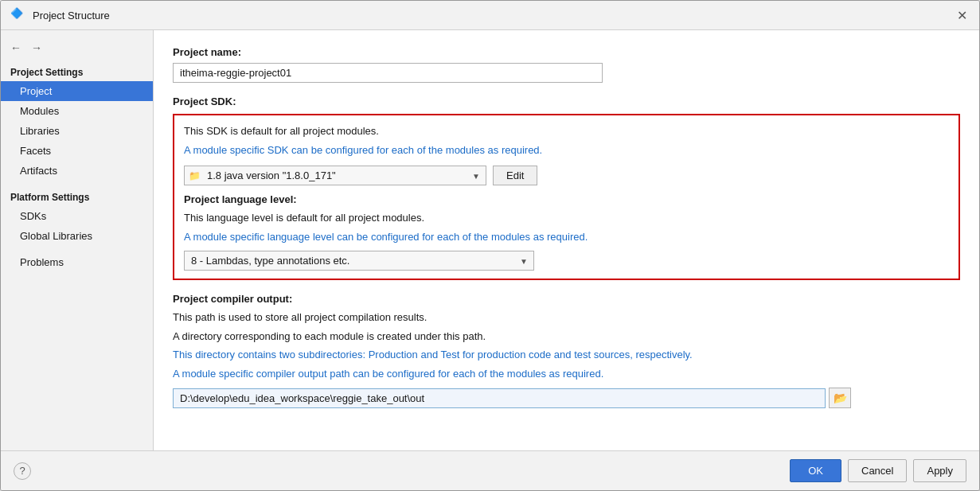 This screenshot has height=491, width=980. Describe the element at coordinates (359, 261) in the screenshot. I see `language-level-select: 8 - Lambdas, type annotations etc.` at that location.